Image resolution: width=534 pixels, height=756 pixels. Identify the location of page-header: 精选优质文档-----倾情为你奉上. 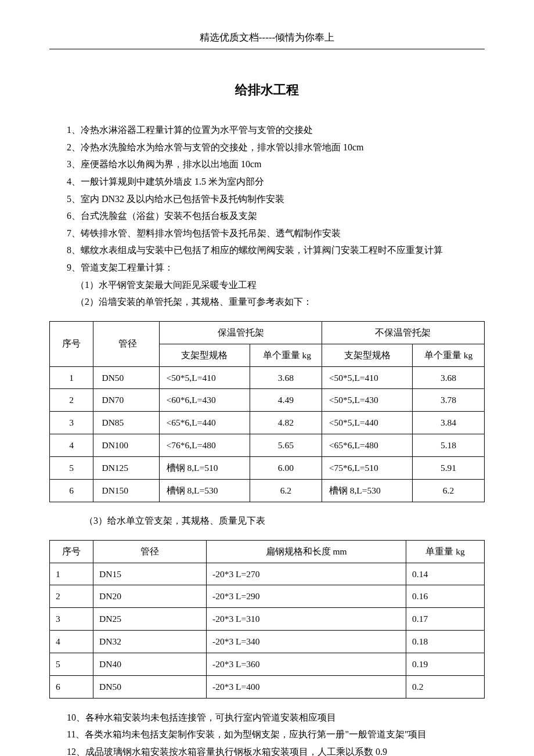
(267, 39).